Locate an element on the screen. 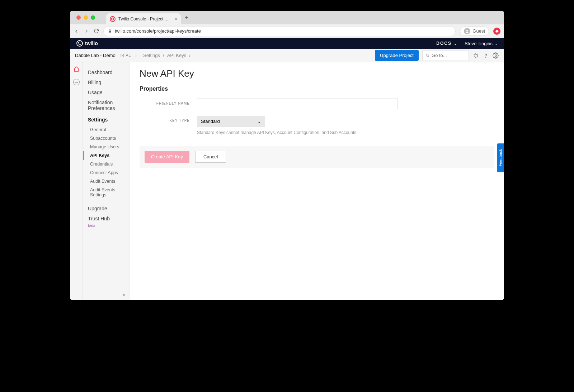 This screenshot has width=574, height=392. new-tab-button: + is located at coordinates (187, 18).